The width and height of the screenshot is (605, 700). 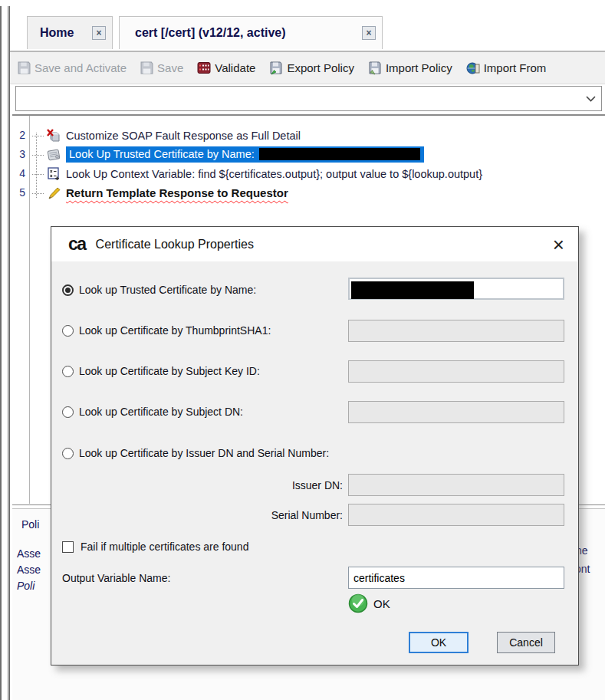 I want to click on validate-button: Validate, so click(x=226, y=67).